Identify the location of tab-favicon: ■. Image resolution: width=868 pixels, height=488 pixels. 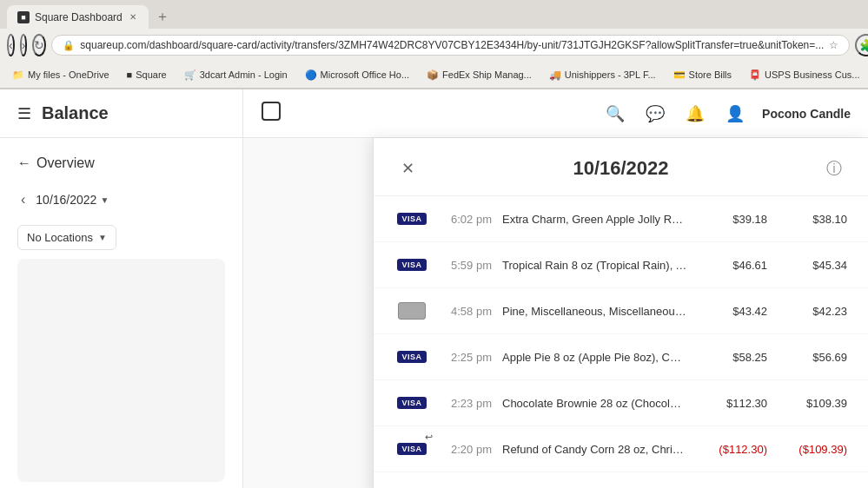
(23, 17).